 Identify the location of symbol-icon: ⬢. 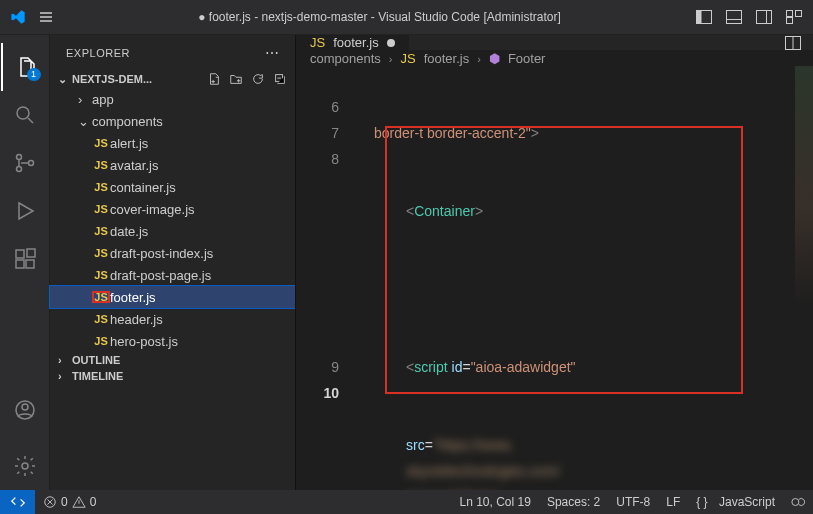
(494, 58).